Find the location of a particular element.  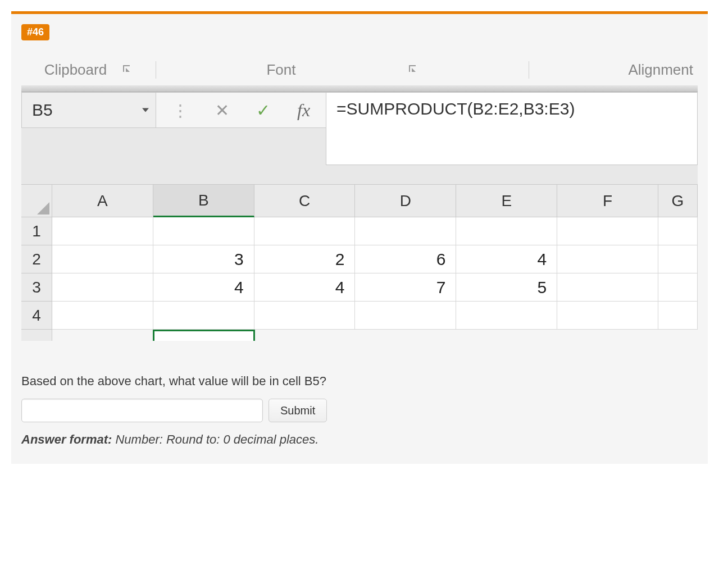

cell-a4 is located at coordinates (103, 316).